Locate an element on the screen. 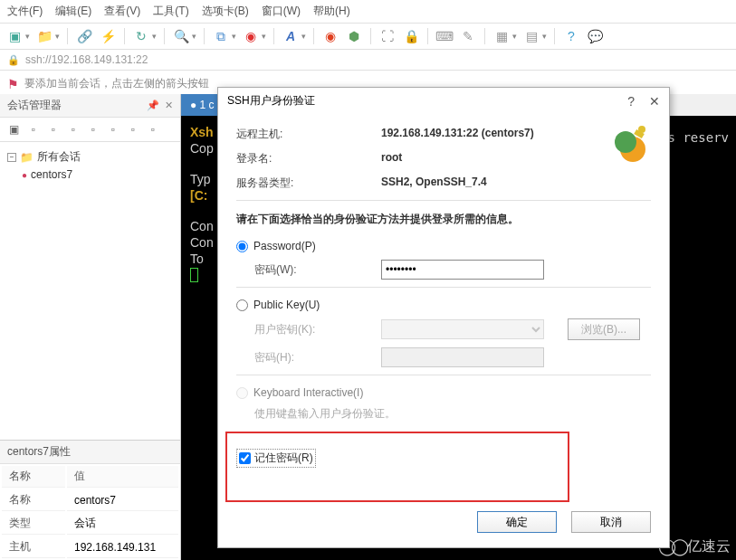 Image resolution: width=736 pixels, height=560 pixels. panel-btn4-icon: ▫ is located at coordinates (73, 129).